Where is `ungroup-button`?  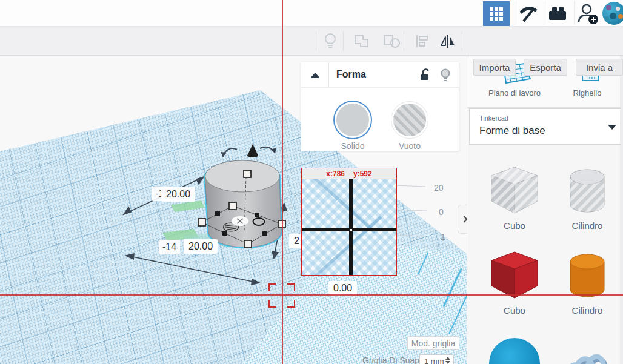
ungroup-button is located at coordinates (392, 41).